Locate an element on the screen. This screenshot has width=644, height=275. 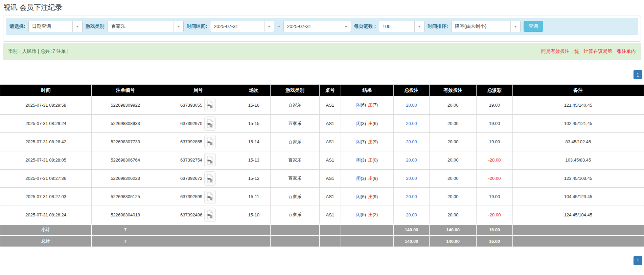
cell-bet-number: 522698306764 is located at coordinates (125, 160).